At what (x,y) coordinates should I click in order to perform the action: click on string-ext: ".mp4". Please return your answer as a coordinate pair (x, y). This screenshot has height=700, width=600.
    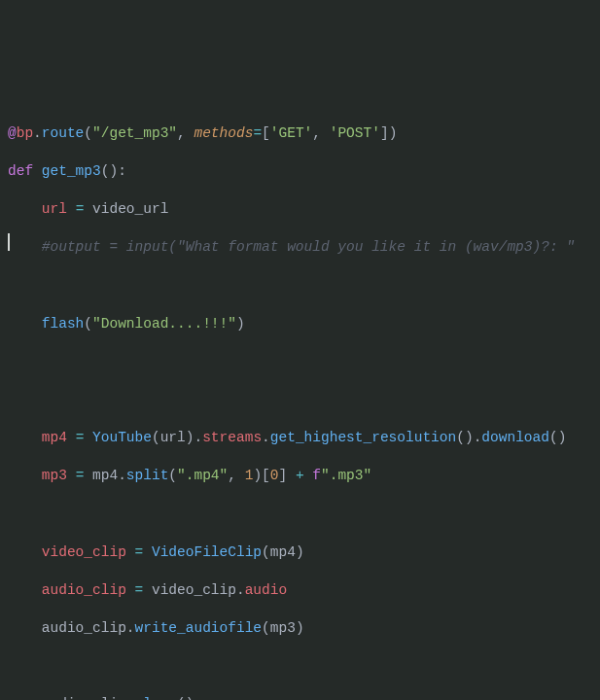
    Looking at the image, I should click on (202, 475).